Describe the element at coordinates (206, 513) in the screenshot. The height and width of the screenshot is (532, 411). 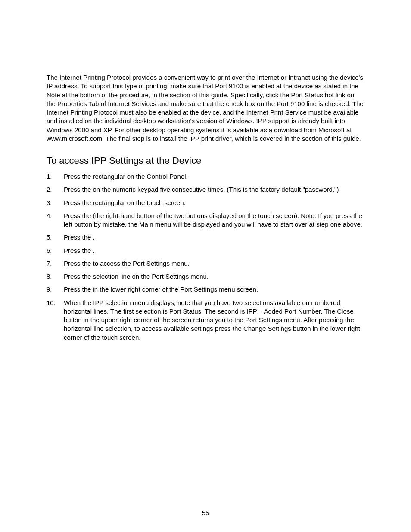
I see `page-number: 55` at that location.